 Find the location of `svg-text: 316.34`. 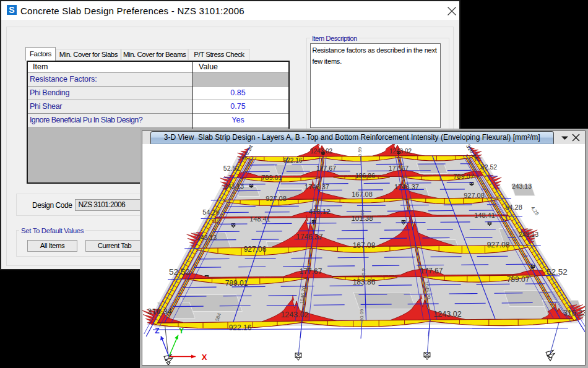

svg-text: 316.34 is located at coordinates (160, 310).